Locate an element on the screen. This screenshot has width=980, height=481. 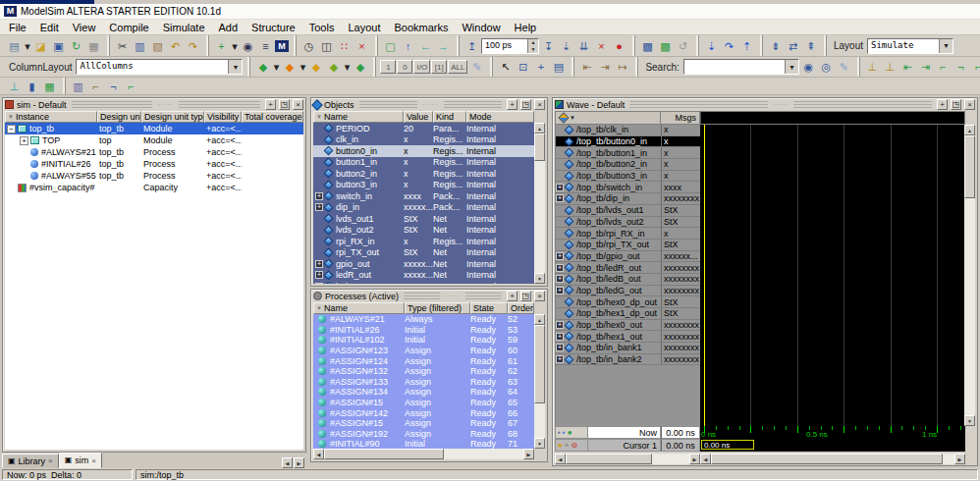
new-file-dropdown-icon: ▾ is located at coordinates (27, 46).